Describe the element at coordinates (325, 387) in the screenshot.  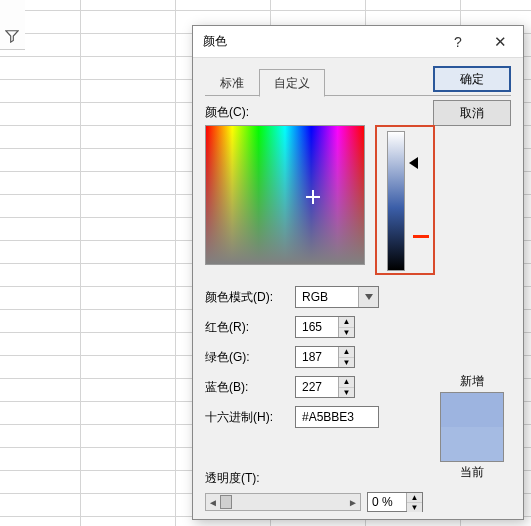
I see `blue-stepper: 227 ▲▼` at that location.